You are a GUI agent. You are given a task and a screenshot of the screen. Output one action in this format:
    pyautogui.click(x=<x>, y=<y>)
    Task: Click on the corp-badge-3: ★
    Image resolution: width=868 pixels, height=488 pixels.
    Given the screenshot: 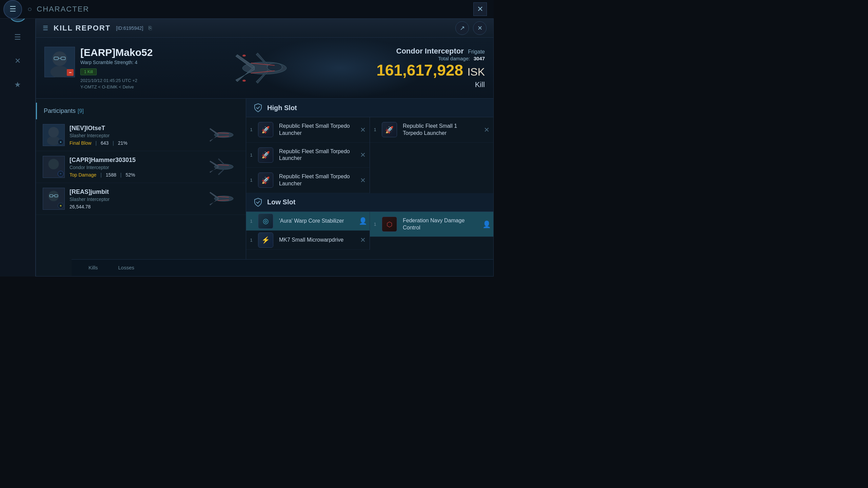 What is the action you would take?
    pyautogui.click(x=61, y=206)
    